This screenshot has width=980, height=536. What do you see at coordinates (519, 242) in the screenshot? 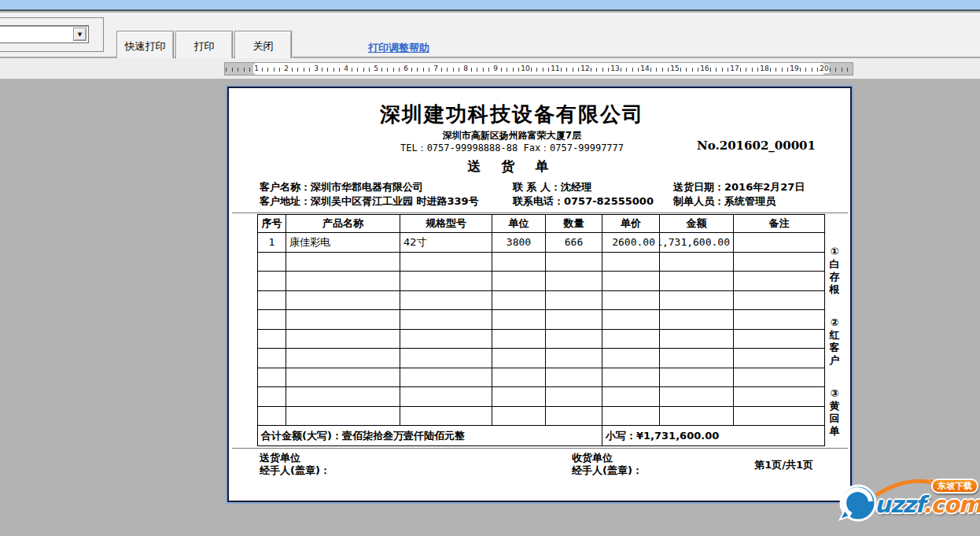
I see `table-cell: 3800` at bounding box center [519, 242].